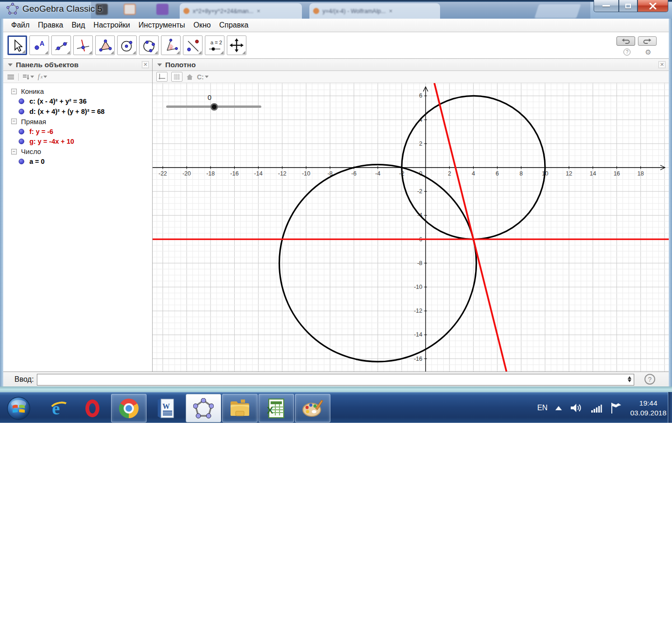  I want to click on slider-value-label: 0, so click(210, 97).